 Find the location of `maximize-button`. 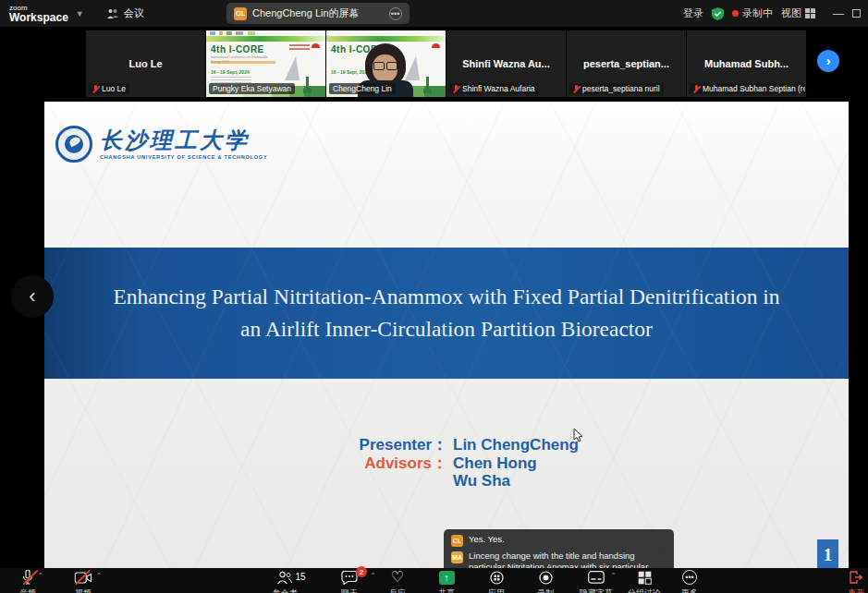

maximize-button is located at coordinates (856, 13).